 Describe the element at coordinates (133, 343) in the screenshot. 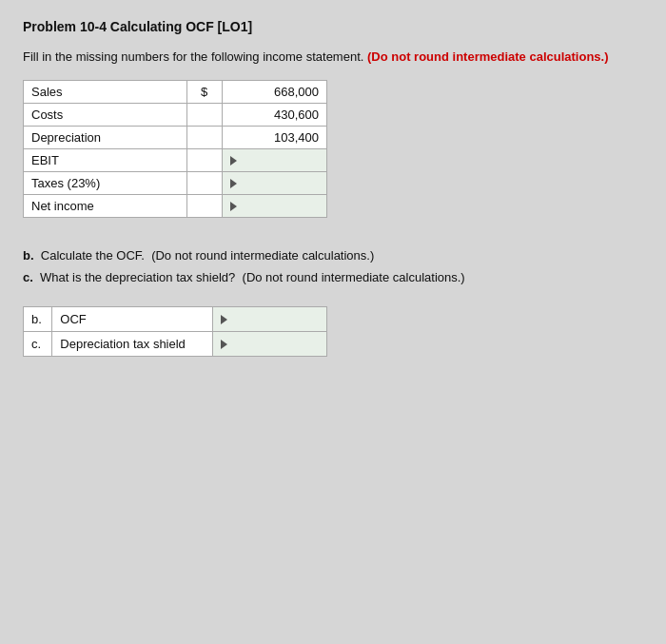

I see `answer-desc: Depreciation tax shield` at that location.